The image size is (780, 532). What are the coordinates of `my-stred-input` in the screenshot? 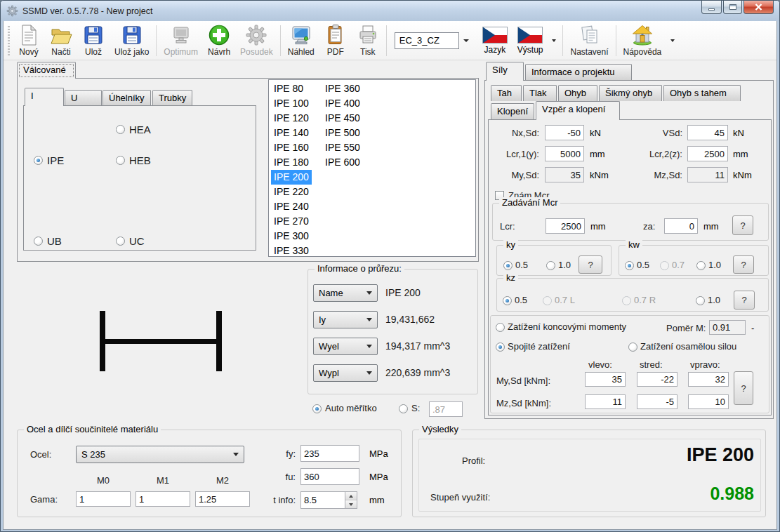 It's located at (657, 379).